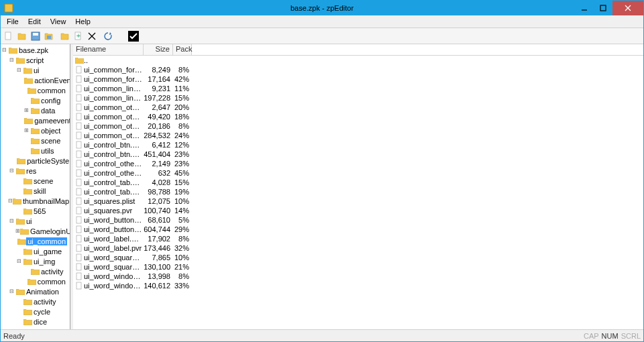 Image resolution: width=644 pixels, height=342 pixels. I want to click on tree-item: ⊟res, so click(35, 170).